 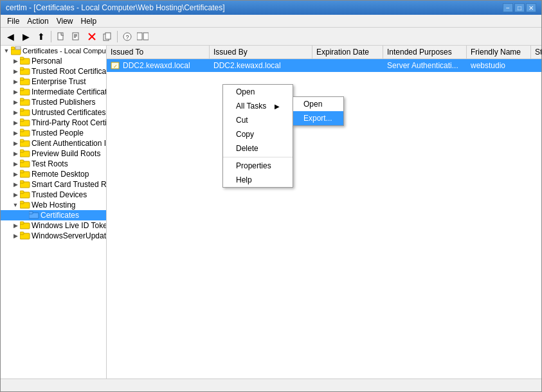 I want to click on tree-items-container: ▶Personal▶Trusted Root Certification Au▶…, so click(x=53, y=148).